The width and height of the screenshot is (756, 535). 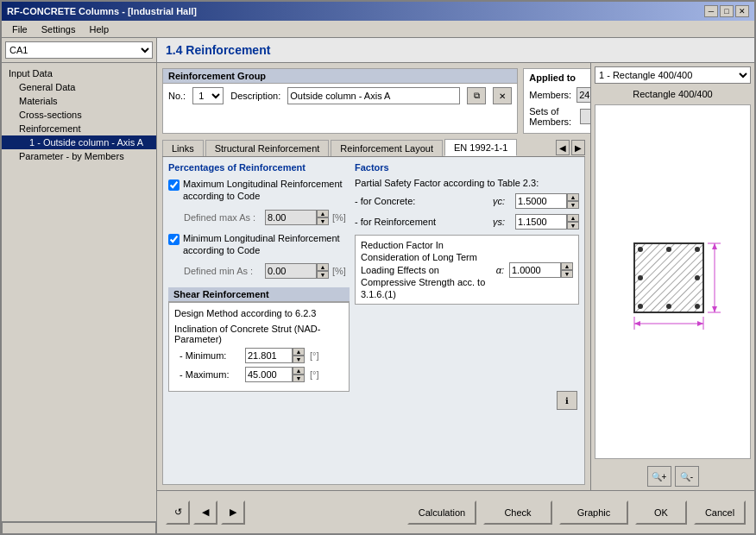 What do you see at coordinates (541, 201) in the screenshot?
I see `concrete-factor-input` at bounding box center [541, 201].